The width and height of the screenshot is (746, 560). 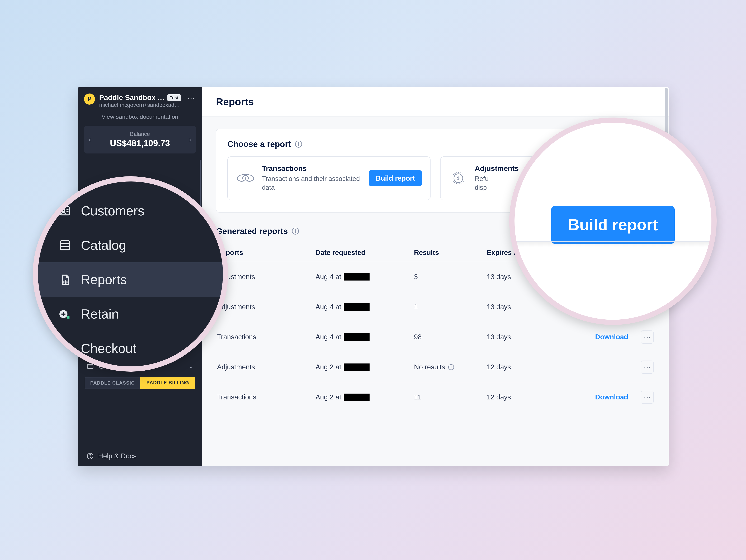 I want to click on panel-shadow, so click(x=613, y=245).